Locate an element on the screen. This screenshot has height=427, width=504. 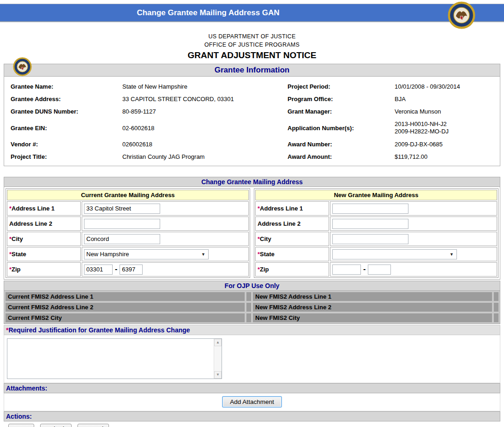
new-fmis2-city-label: New FMIS2 City is located at coordinates (372, 318).